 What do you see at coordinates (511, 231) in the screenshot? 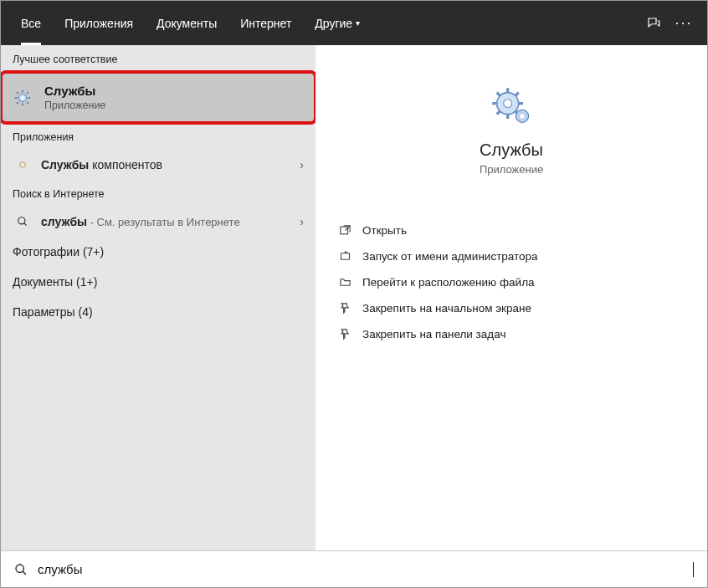
I see `action-open: Открыть` at bounding box center [511, 231].